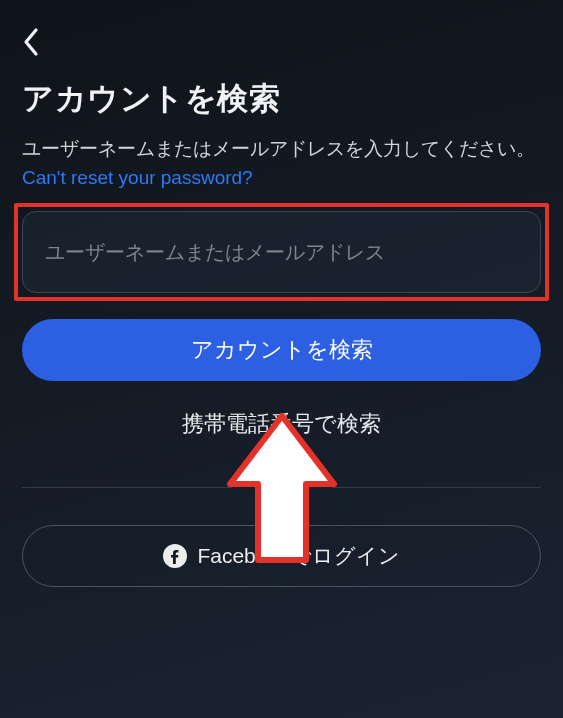 This screenshot has height=718, width=563. I want to click on facebook-login-button: Facebookでログイン, so click(282, 556).